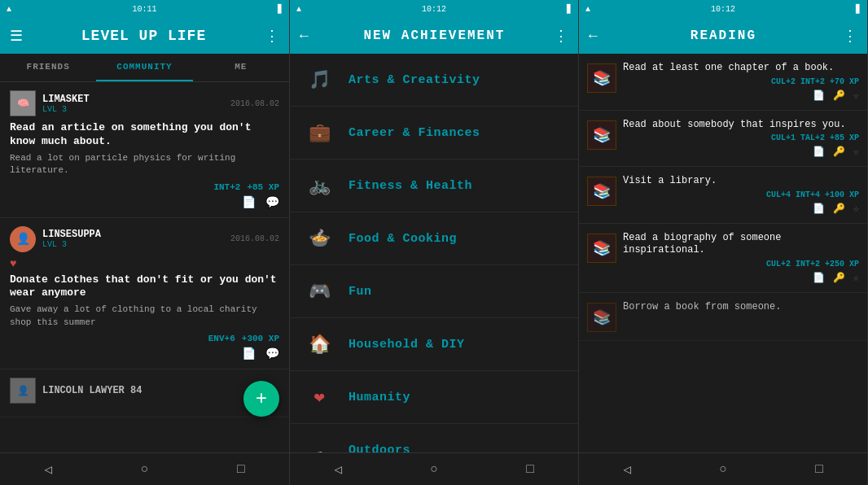 The image size is (868, 485). Describe the element at coordinates (263, 187) in the screenshot. I see `stat-xp-1: +85 XP` at that location.